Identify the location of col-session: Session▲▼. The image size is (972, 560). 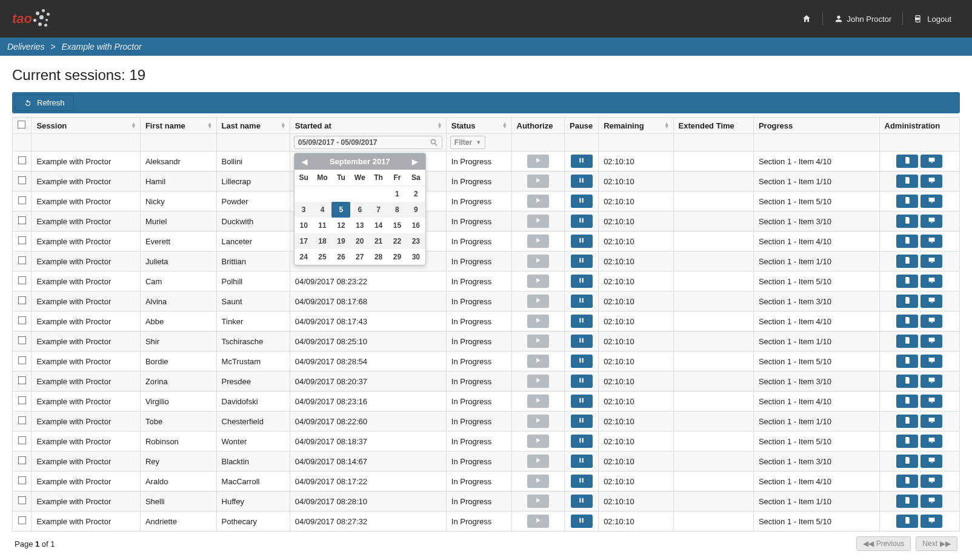
(86, 126).